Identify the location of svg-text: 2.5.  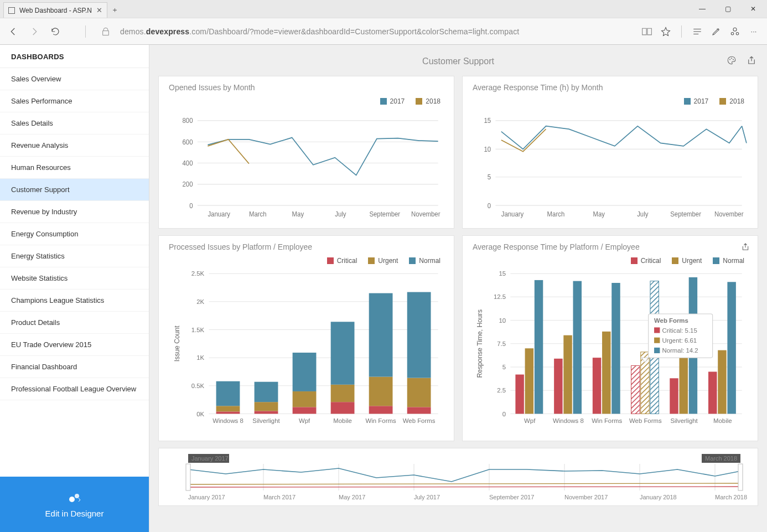
(501, 390).